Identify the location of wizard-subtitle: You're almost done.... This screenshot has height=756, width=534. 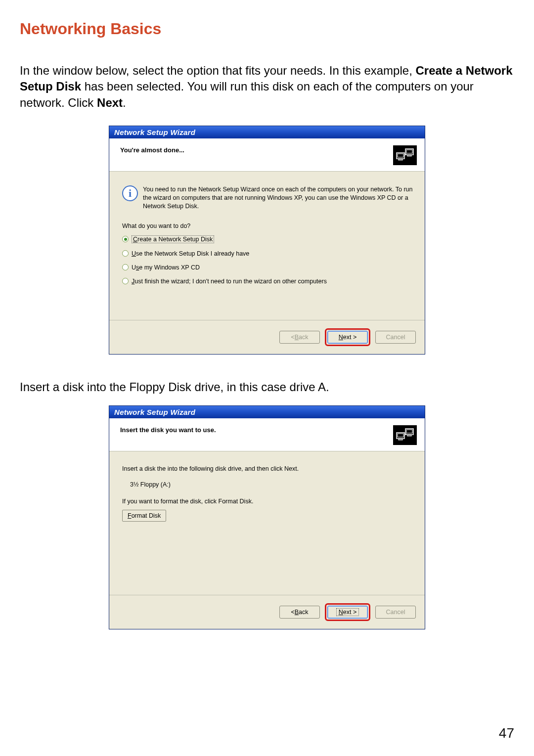
(152, 149).